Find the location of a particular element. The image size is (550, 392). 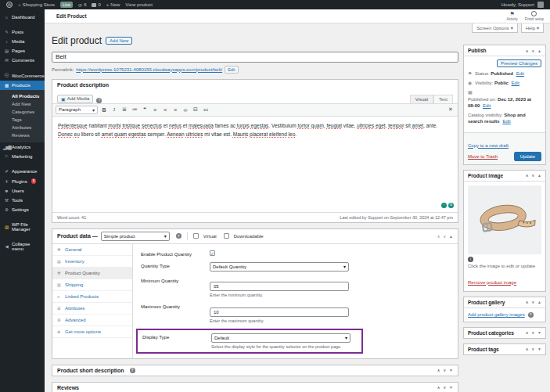

sidebar-item-dashboard: ⌂Dashboard is located at coordinates (22, 17).